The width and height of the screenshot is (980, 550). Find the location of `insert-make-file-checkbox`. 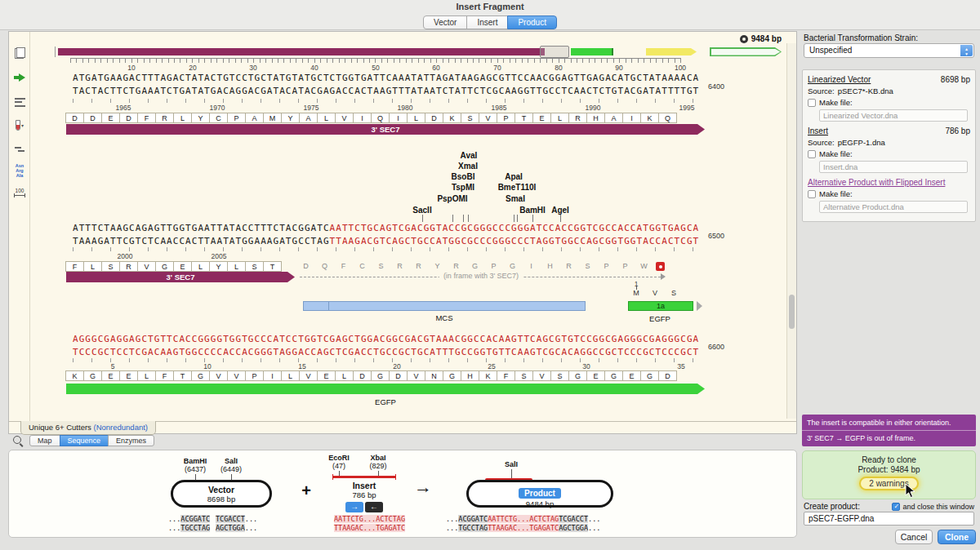

insert-make-file-checkbox is located at coordinates (812, 154).